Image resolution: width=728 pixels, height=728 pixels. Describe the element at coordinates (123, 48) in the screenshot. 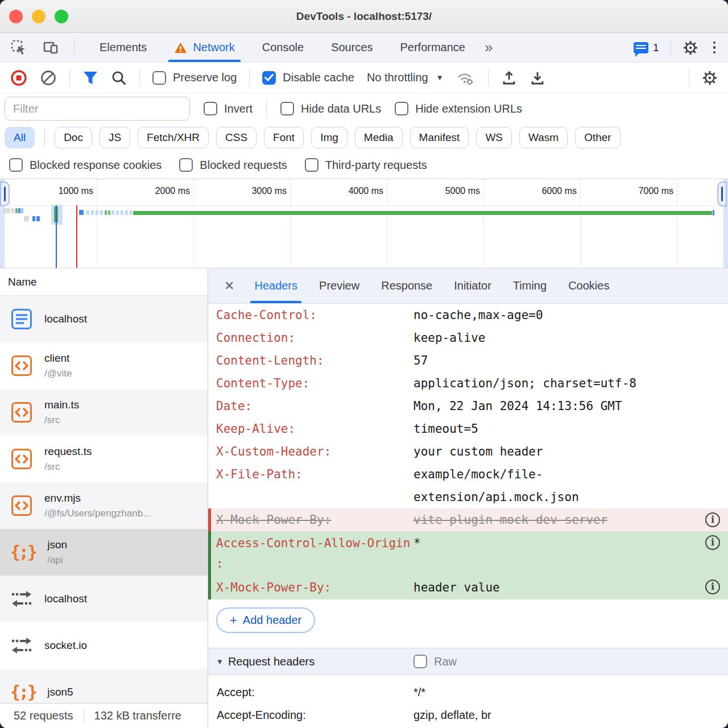

I see `tab-elements: Elements` at that location.